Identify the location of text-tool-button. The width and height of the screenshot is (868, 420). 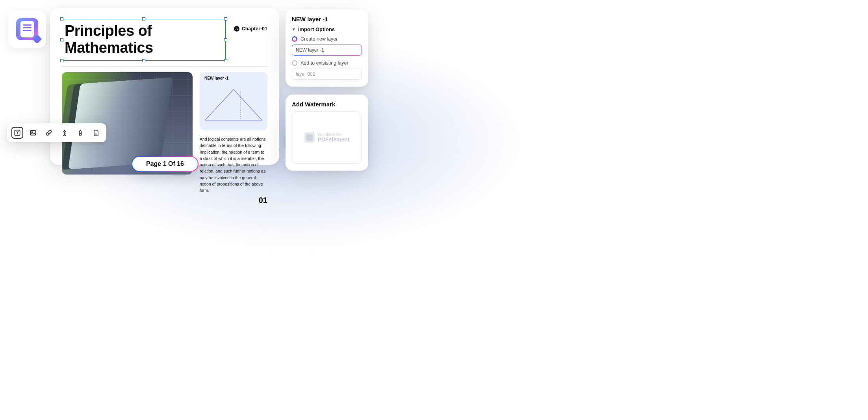
(17, 133).